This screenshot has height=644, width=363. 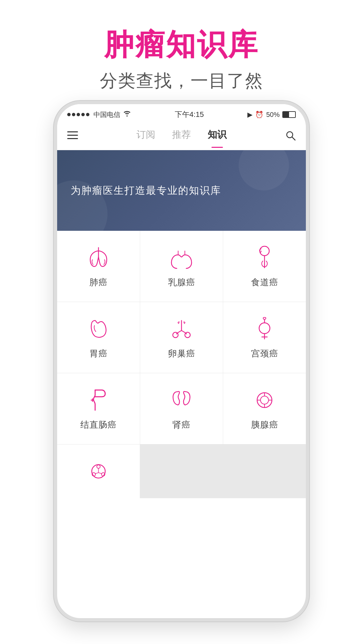 I want to click on dot4, so click(x=83, y=115).